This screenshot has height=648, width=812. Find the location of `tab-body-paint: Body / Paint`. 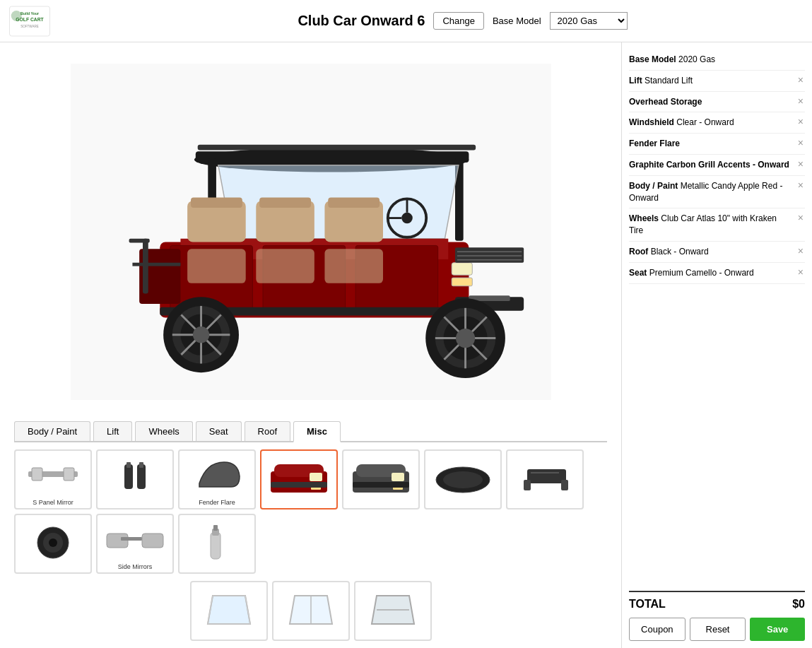

tab-body-paint: Body / Paint is located at coordinates (52, 431).